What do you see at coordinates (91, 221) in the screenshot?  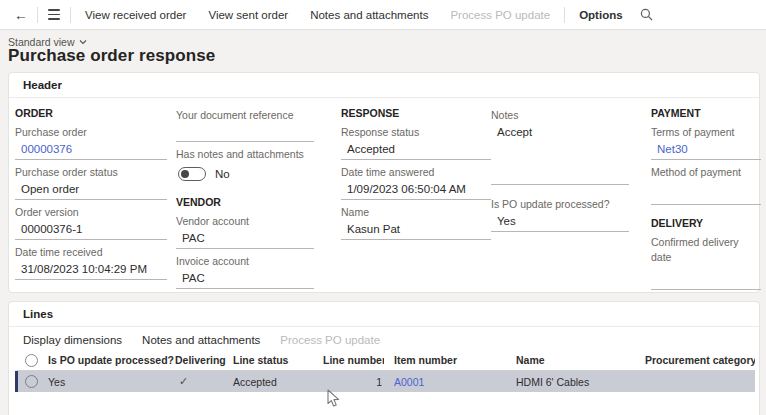 I see `order-version-field: Order version 00000376-1` at bounding box center [91, 221].